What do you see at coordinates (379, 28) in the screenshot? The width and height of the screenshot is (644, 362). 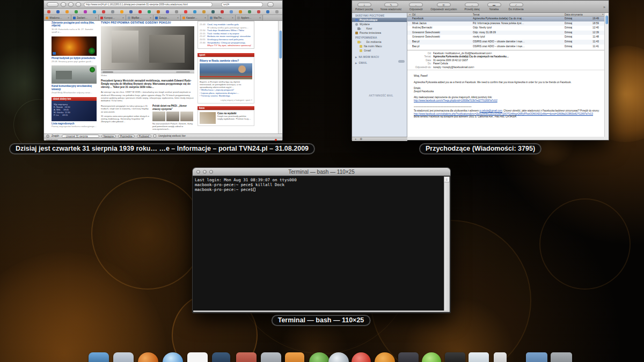 I see `sidebar-item-trash: ▶ Kosz` at bounding box center [379, 28].